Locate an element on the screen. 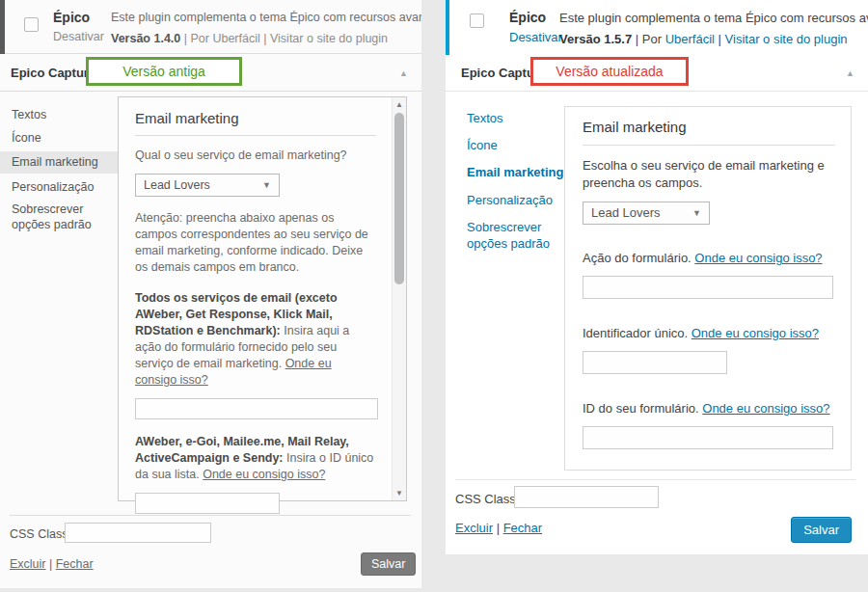 This screenshot has height=592, width=868. form-action-help: Todos os serviços de email (exceto AWebe… is located at coordinates (256, 339).